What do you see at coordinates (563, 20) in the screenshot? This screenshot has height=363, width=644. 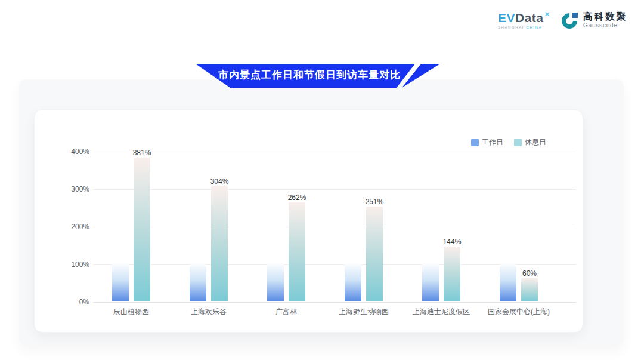 I see `header-logos: EVData✕ SHANGHAI CHINA 高科数聚 Gausscode` at bounding box center [563, 20].